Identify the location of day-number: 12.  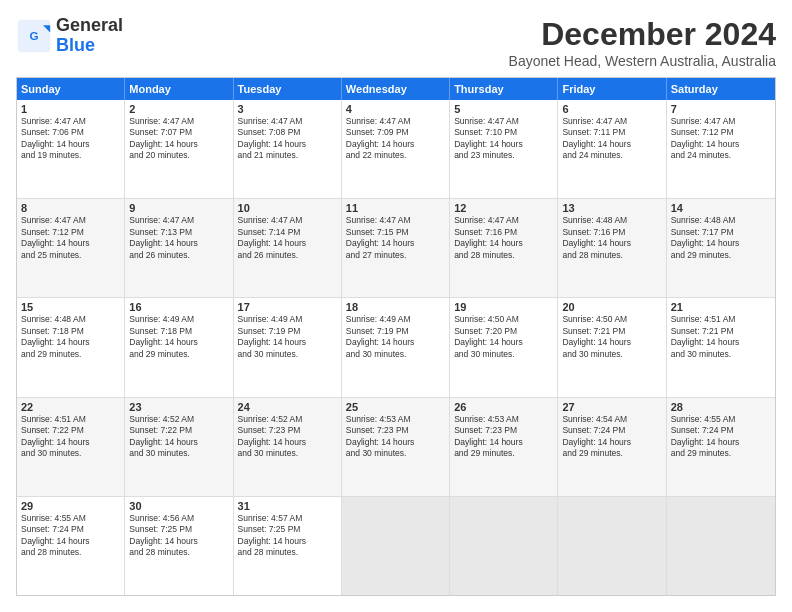
(504, 208).